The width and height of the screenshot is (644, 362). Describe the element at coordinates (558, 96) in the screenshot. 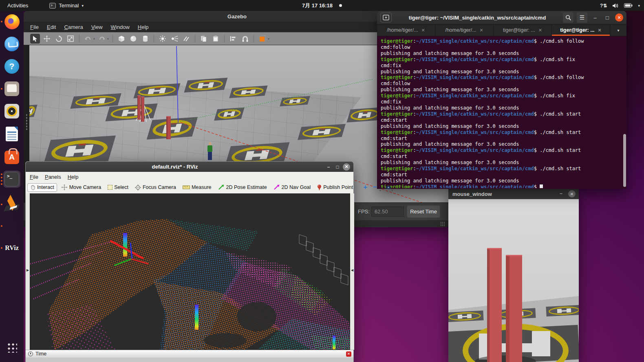

I see `command-text: ./cmd.sh fix` at that location.